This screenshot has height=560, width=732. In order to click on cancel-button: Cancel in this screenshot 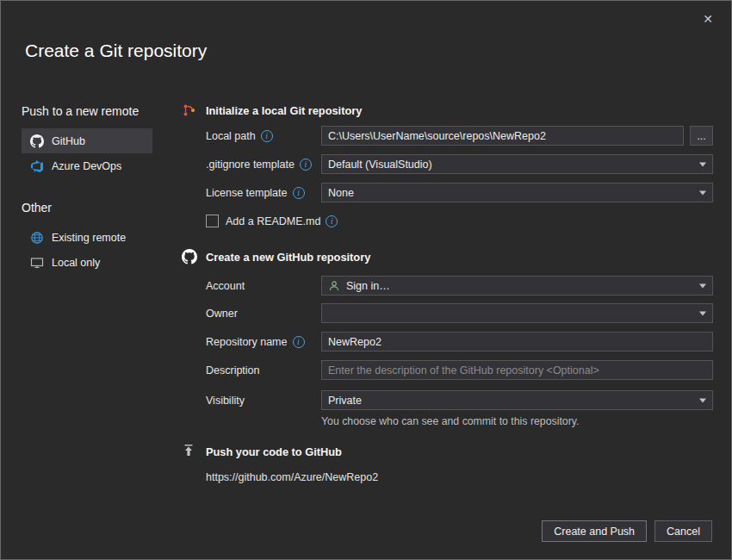, I will do `click(684, 531)`.